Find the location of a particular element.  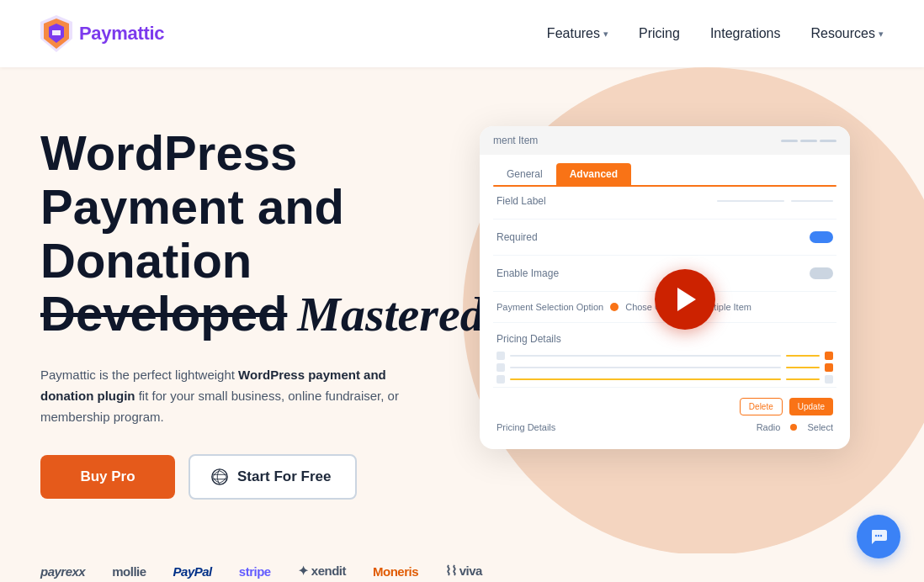

sc-pricing-label: Pricing Details is located at coordinates (665, 337).